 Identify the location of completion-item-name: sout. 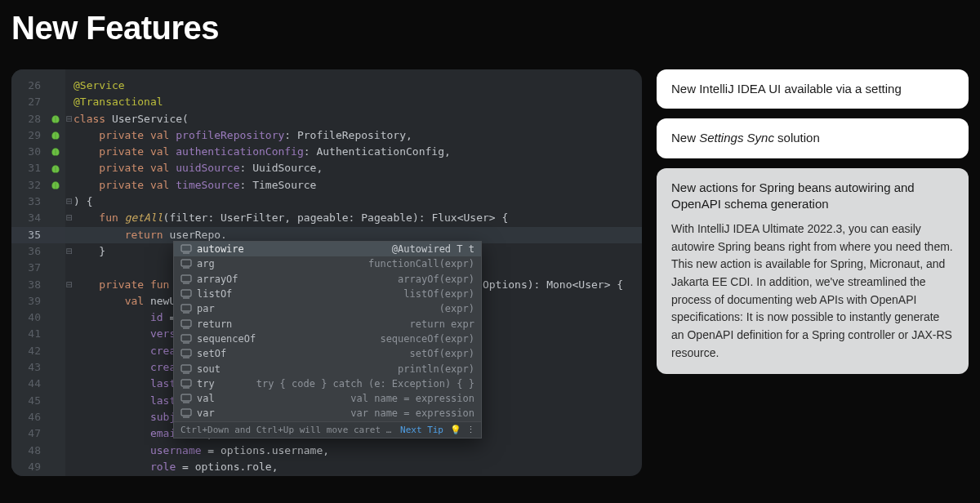
(297, 369).